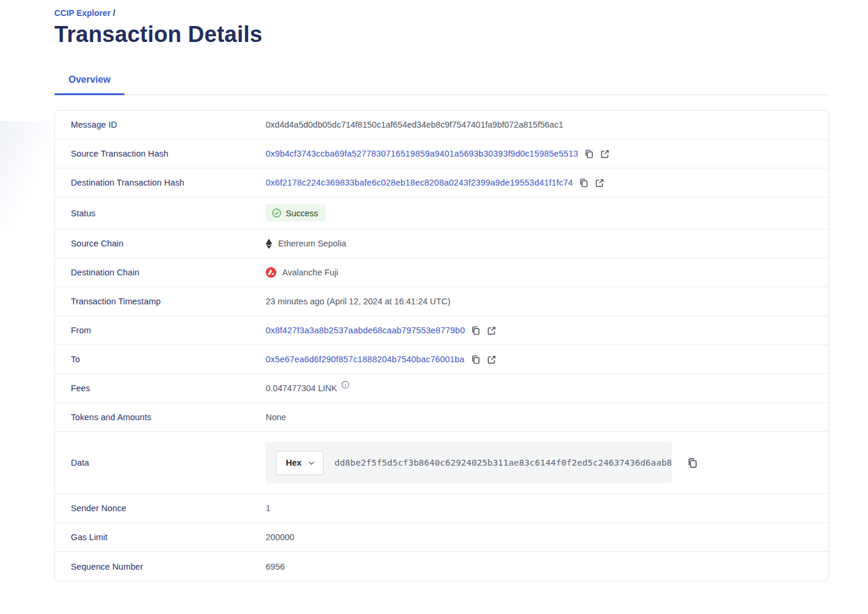 Image resolution: width=868 pixels, height=614 pixels. I want to click on tab-bar: Overview, so click(442, 85).